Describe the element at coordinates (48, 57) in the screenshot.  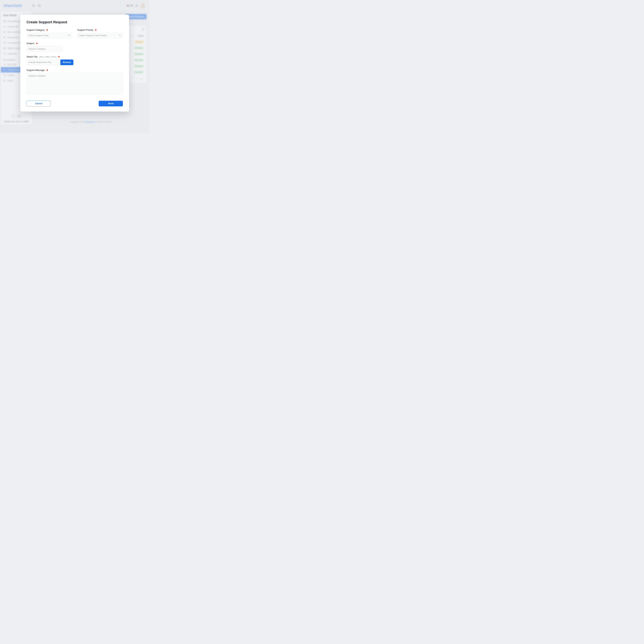
I see `attach-hint: (JPG | JPEG | PNG)` at that location.